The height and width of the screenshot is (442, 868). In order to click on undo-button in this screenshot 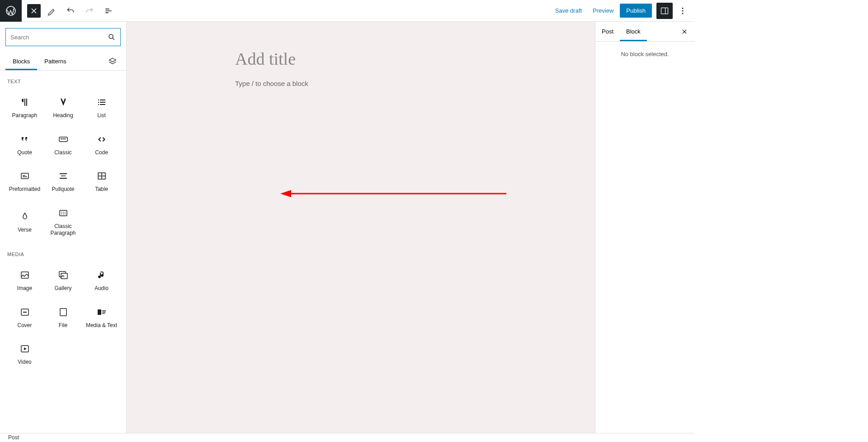, I will do `click(71, 11)`.